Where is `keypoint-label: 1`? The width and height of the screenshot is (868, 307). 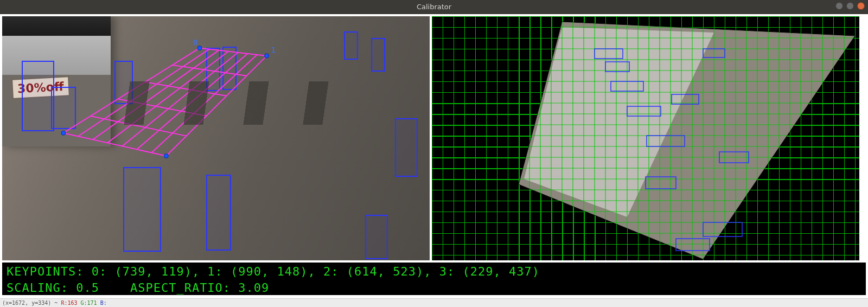 keypoint-label: 1 is located at coordinates (273, 50).